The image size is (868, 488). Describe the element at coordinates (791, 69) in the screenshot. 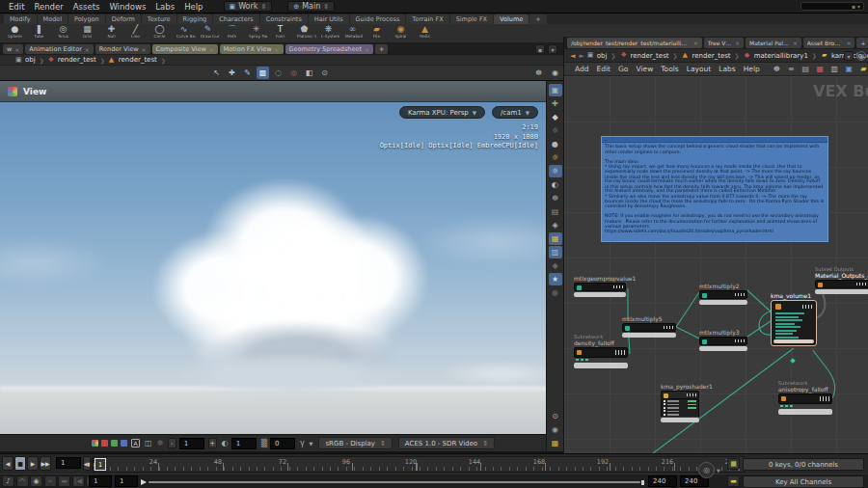

I see `tree-layout-icon: ≡` at that location.